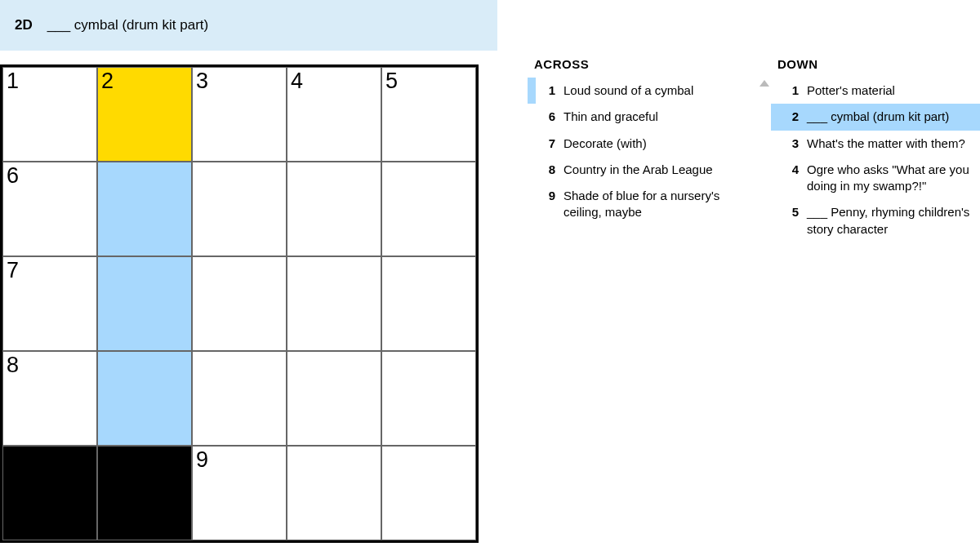 This screenshot has height=551, width=980. I want to click on down-heading: DOWN, so click(875, 64).